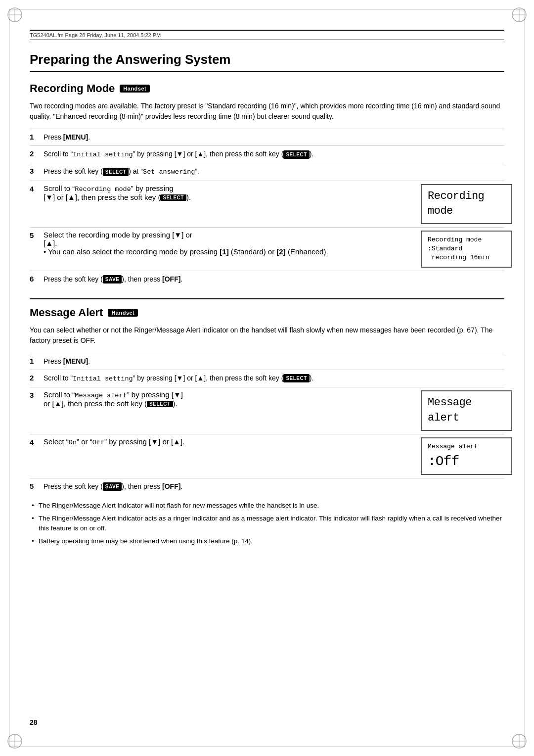  What do you see at coordinates (274, 204) in the screenshot?
I see `step-row-r4: Scroll to “Recording mode” by pressing […` at bounding box center [274, 204].